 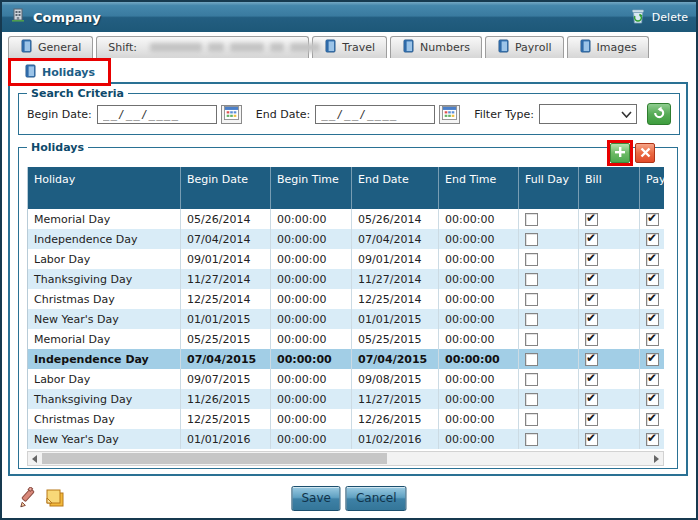 What do you see at coordinates (214, 458) in the screenshot?
I see `scrollbar-thumb` at bounding box center [214, 458].